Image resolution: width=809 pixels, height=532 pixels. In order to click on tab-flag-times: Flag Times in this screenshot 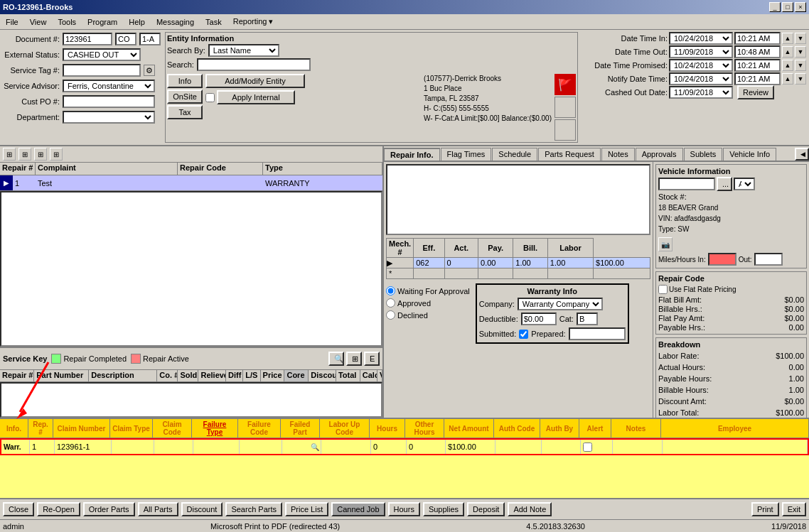, I will do `click(466, 154)`.